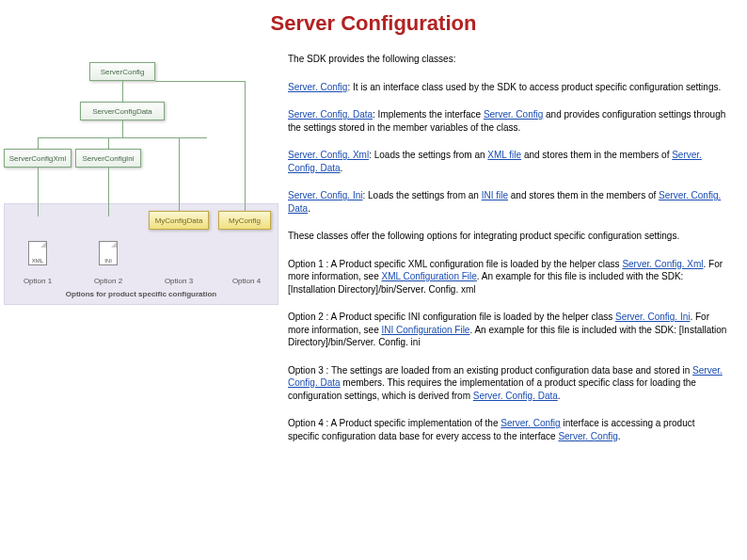 This screenshot has width=747, height=560. I want to click on diagram-label-option1: Option 1, so click(38, 280).